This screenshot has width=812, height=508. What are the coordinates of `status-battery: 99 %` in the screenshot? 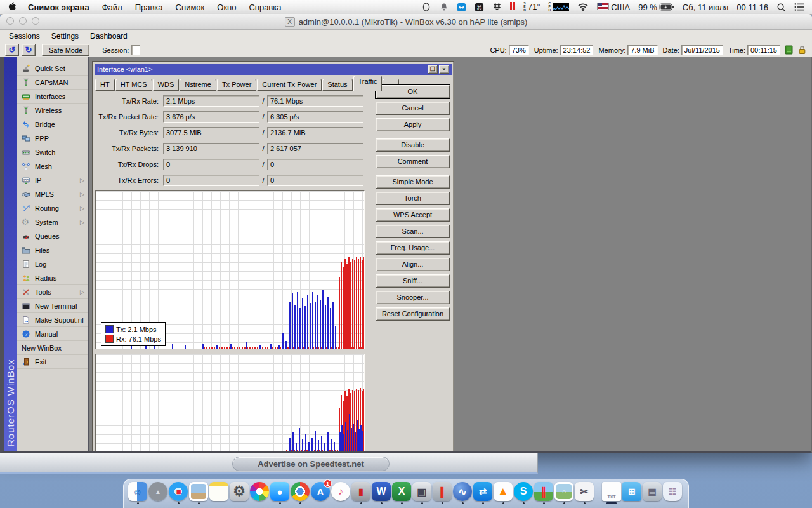 It's located at (656, 8).